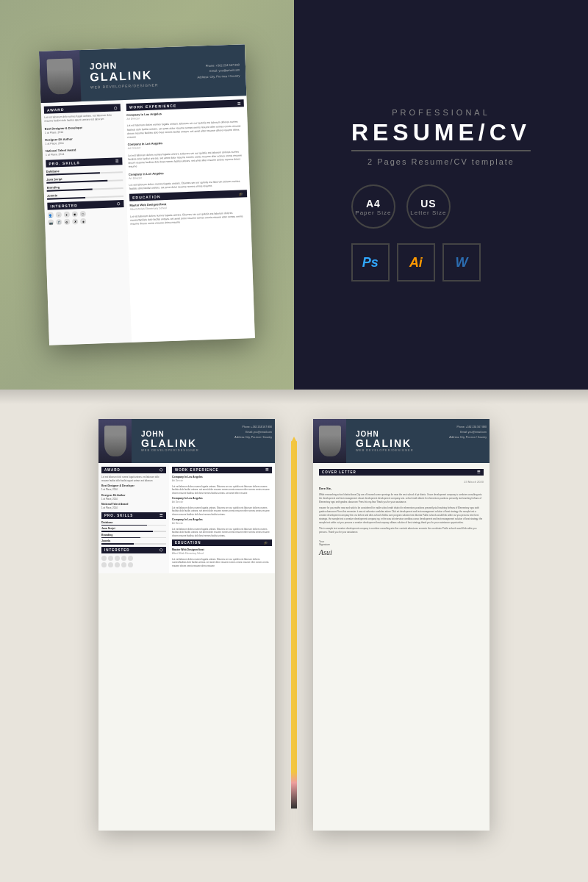  Describe the element at coordinates (218, 76) in the screenshot. I see `contact-address: Address: City, Pro-ince / Country` at that location.